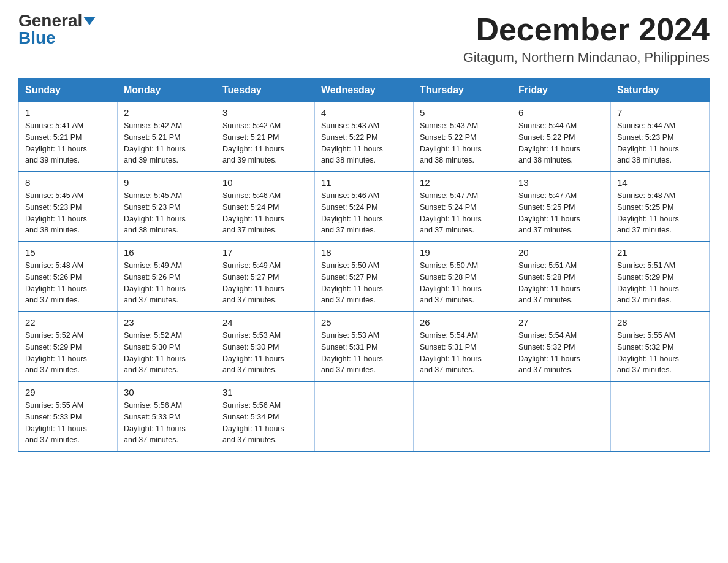 This screenshot has width=728, height=563. What do you see at coordinates (167, 253) in the screenshot?
I see `day-number: 16` at bounding box center [167, 253].